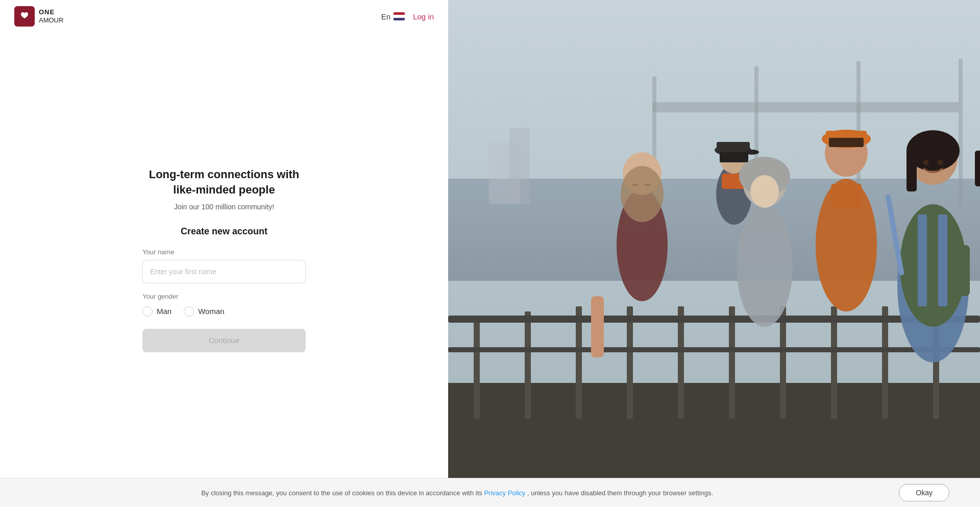  Describe the element at coordinates (224, 16) in the screenshot. I see `header: ONE AMOUR En Log in` at that location.